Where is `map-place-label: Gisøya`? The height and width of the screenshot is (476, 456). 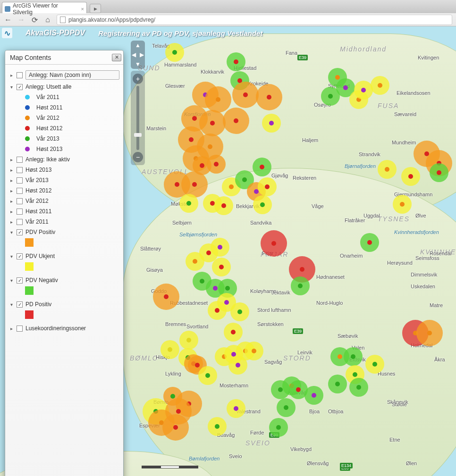 map-place-label: Gisøya is located at coordinates (155, 270).